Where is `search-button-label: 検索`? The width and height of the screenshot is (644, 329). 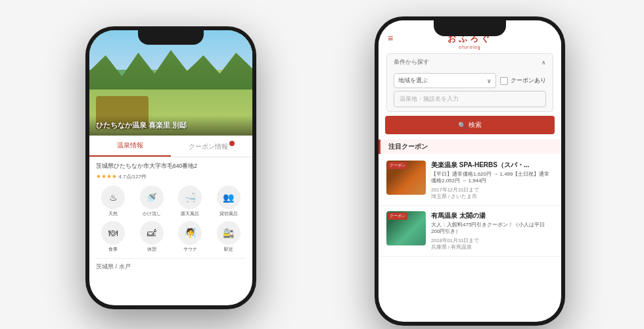
search-button-label: 検索 is located at coordinates (475, 125).